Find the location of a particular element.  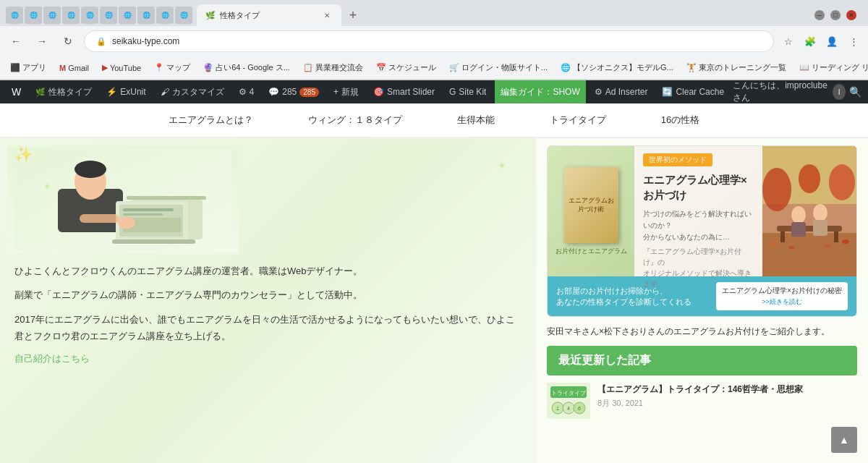

reading-icon: 📖 is located at coordinates (804, 68).